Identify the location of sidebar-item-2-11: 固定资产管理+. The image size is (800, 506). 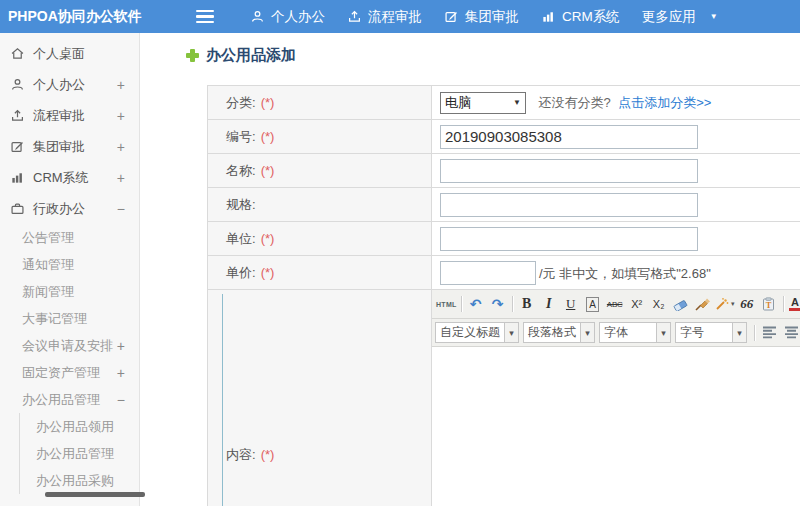
(70, 372).